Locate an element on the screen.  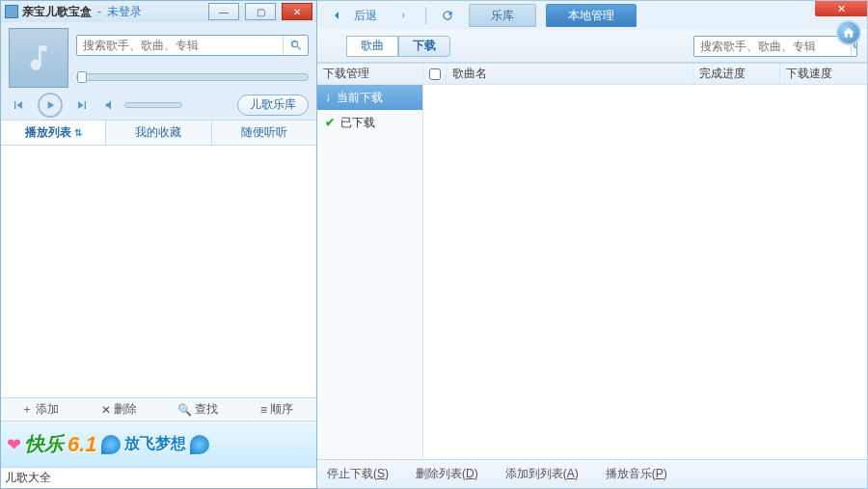
add-to-list-button: 添加到列表(A) is located at coordinates (542, 475).